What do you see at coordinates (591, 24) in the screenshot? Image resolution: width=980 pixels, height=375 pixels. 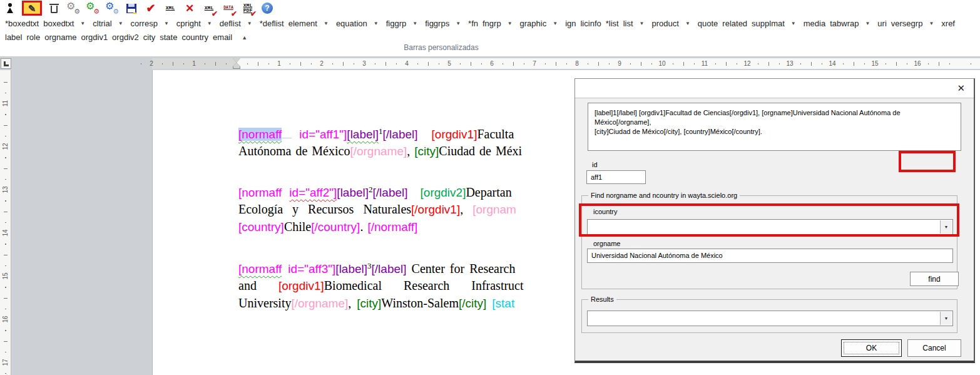 I see `markup-button-licinfo: licinfo` at bounding box center [591, 24].